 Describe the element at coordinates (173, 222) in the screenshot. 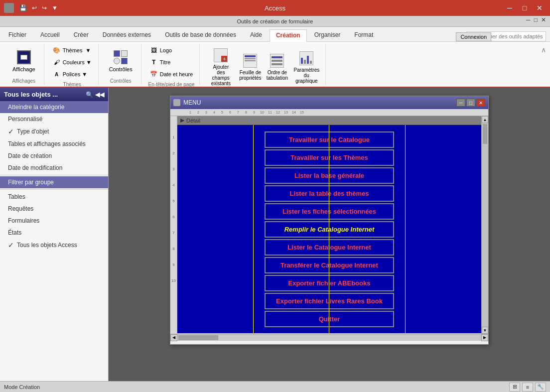

I see `ruler-num-7: 6` at that location.